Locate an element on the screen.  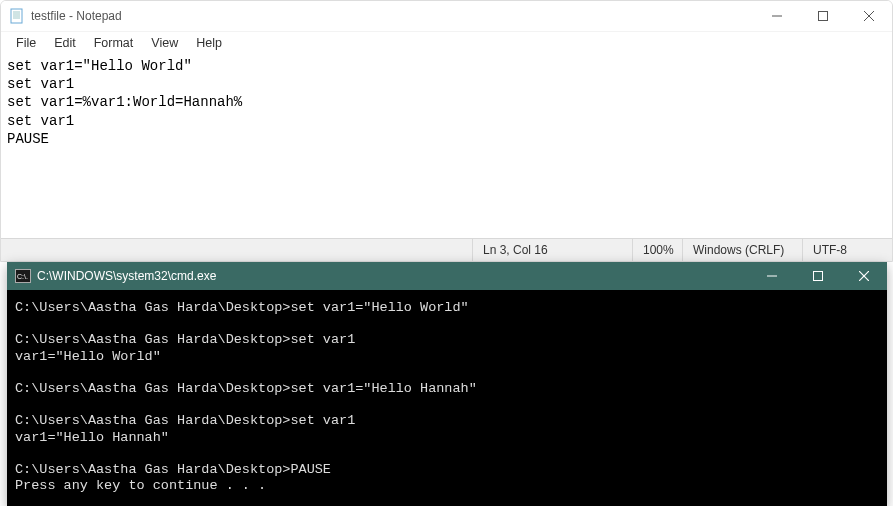
cmd-app-icon: C:\. is located at coordinates (23, 276).